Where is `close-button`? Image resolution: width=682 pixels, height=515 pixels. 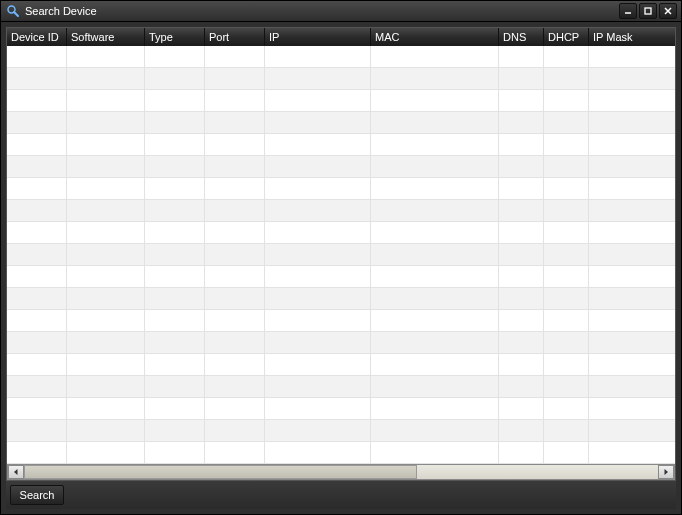
close-button is located at coordinates (668, 11).